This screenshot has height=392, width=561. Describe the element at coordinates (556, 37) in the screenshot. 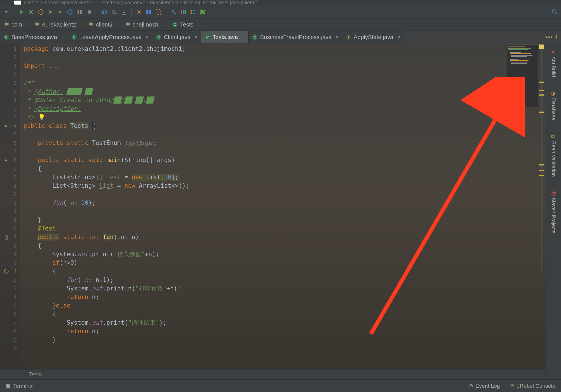

I see `tabs-overflow-count: 4` at that location.